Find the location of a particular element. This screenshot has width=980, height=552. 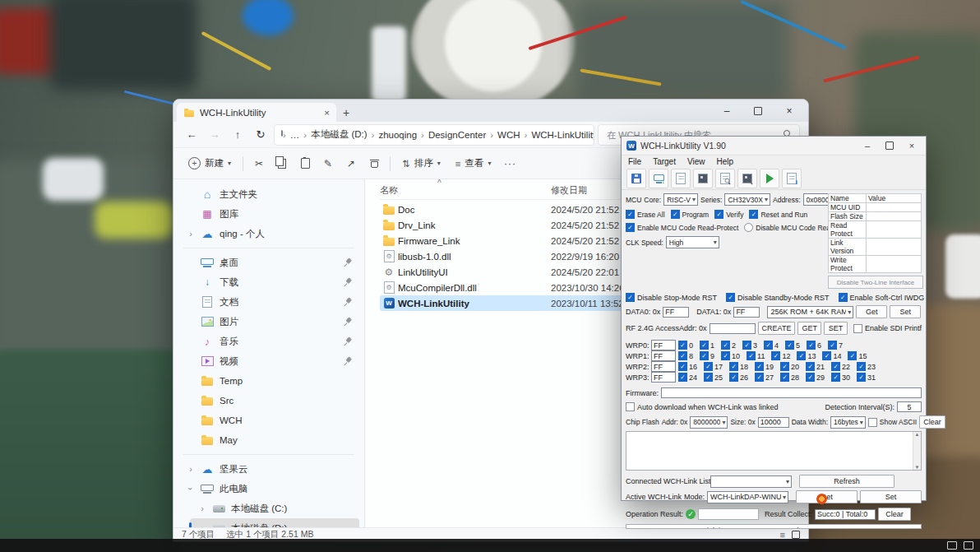

wrp-bit: 19 is located at coordinates (765, 367).